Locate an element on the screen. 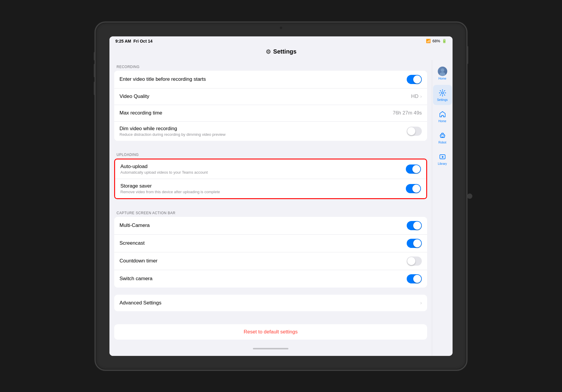 The image size is (562, 392). nav-robot-label: Robot is located at coordinates (443, 143).